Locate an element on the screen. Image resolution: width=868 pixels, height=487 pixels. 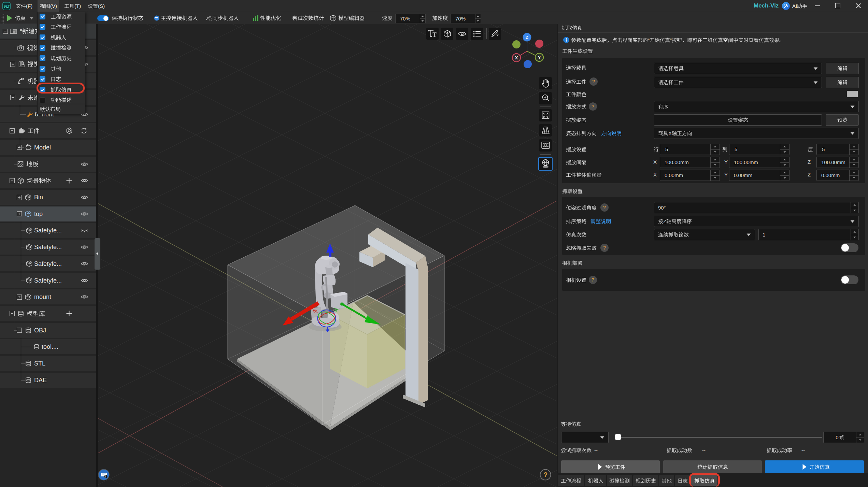
svg-text: Z is located at coordinates (527, 38).